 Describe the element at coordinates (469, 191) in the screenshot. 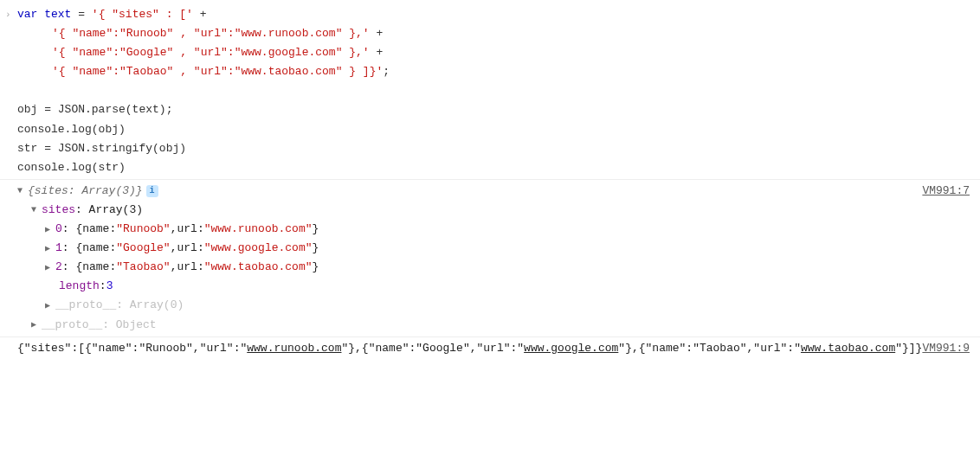

I see `tree-root: {sites: Array(3)} i` at that location.